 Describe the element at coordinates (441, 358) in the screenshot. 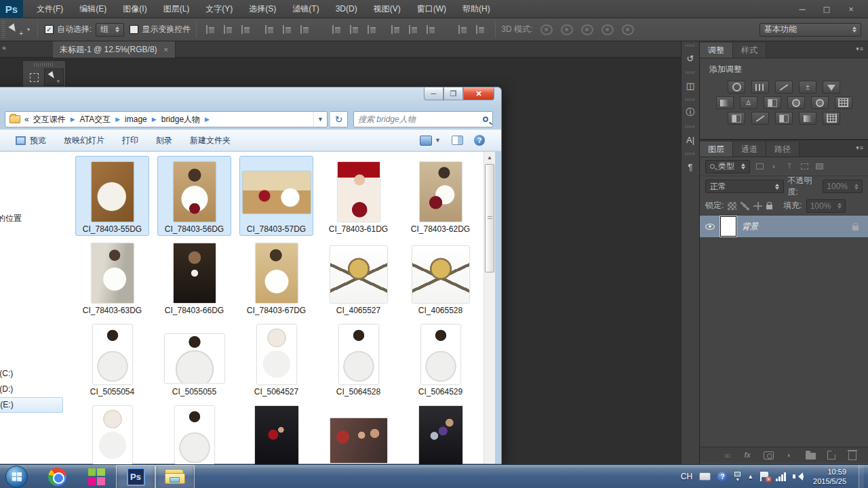

I see `file-tile: CI_5064529` at that location.